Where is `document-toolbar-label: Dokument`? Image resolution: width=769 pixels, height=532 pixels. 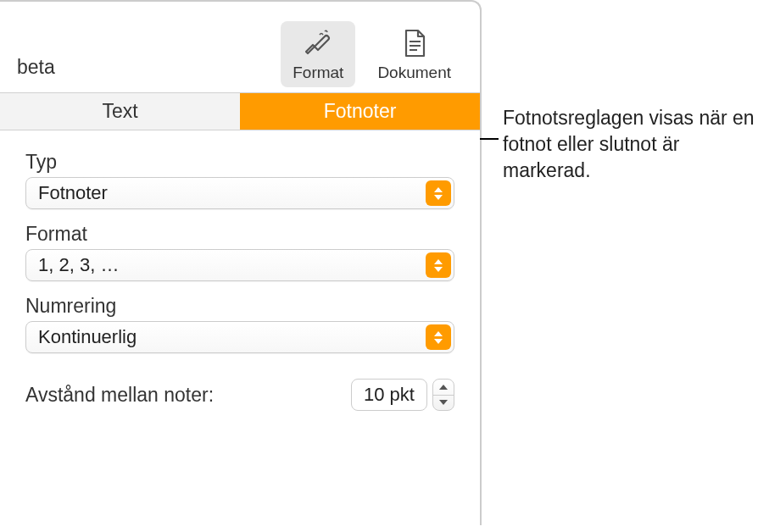 document-toolbar-label: Dokument is located at coordinates (414, 73).